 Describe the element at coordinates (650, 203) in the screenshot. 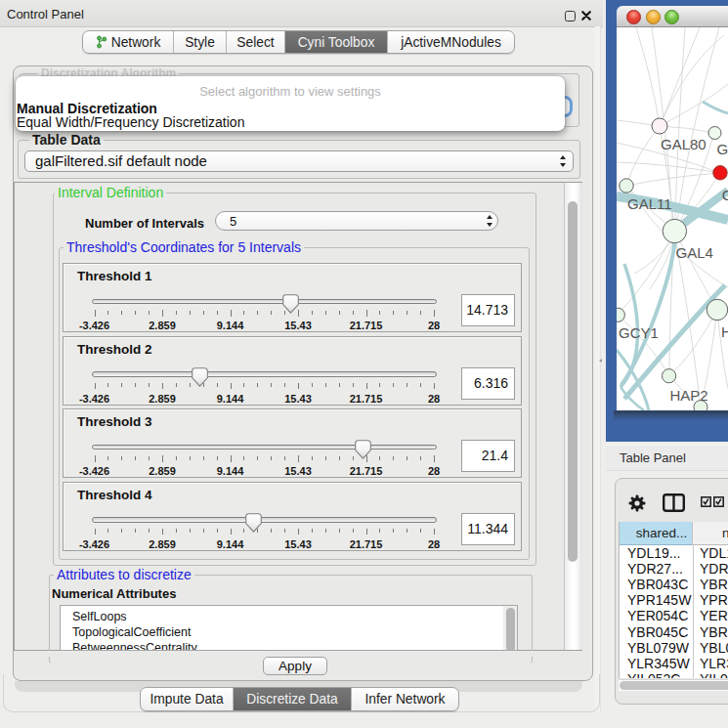

I see `svg-text: GAL11` at that location.